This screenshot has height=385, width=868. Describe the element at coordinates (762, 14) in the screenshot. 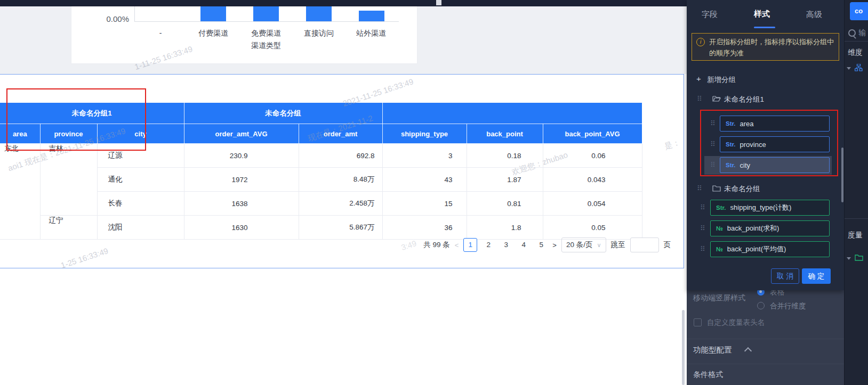

I see `tab-style: 样式` at that location.